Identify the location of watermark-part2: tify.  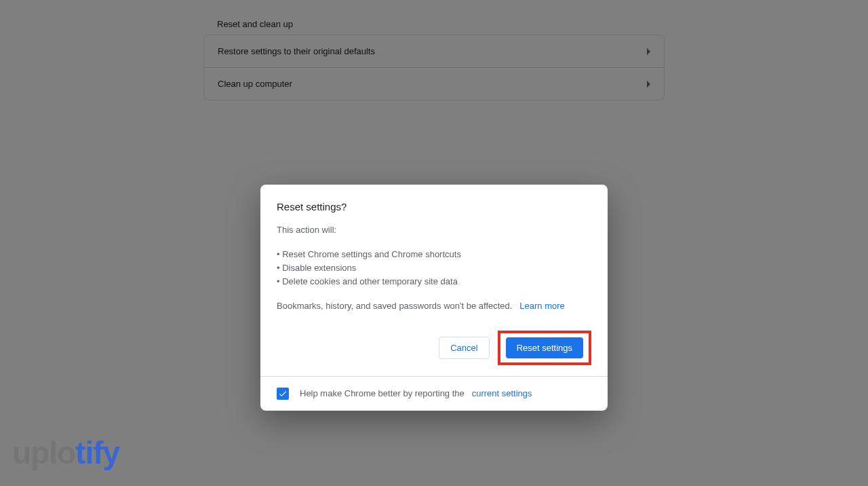
(98, 453).